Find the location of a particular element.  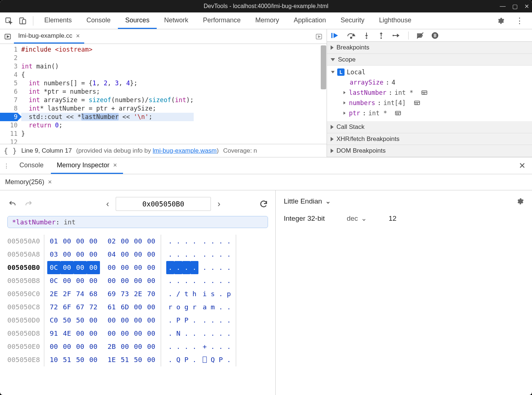

window-title: DevTools - localhost:4000/lmi-bug-exampl… is located at coordinates (266, 6).